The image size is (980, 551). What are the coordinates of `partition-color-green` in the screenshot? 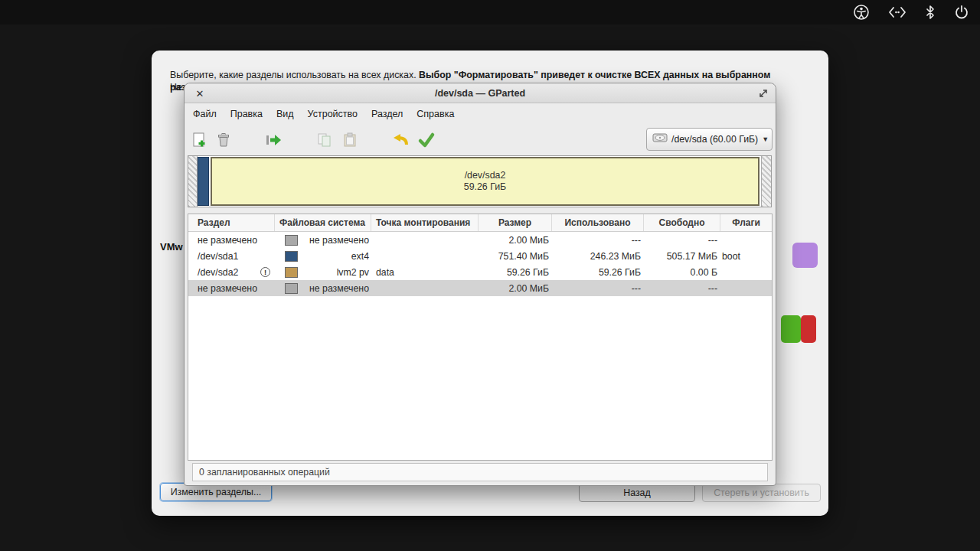 It's located at (791, 329).